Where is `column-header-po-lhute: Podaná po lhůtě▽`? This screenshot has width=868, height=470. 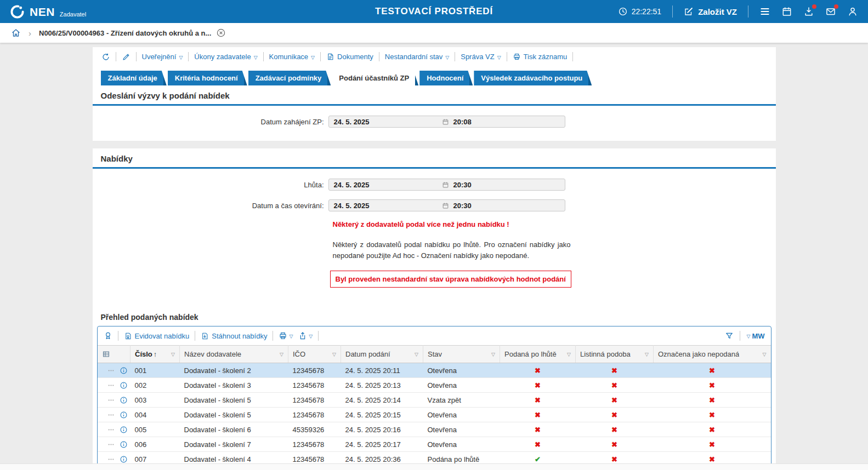
column-header-po-lhute: Podaná po lhůtě▽ is located at coordinates (538, 354).